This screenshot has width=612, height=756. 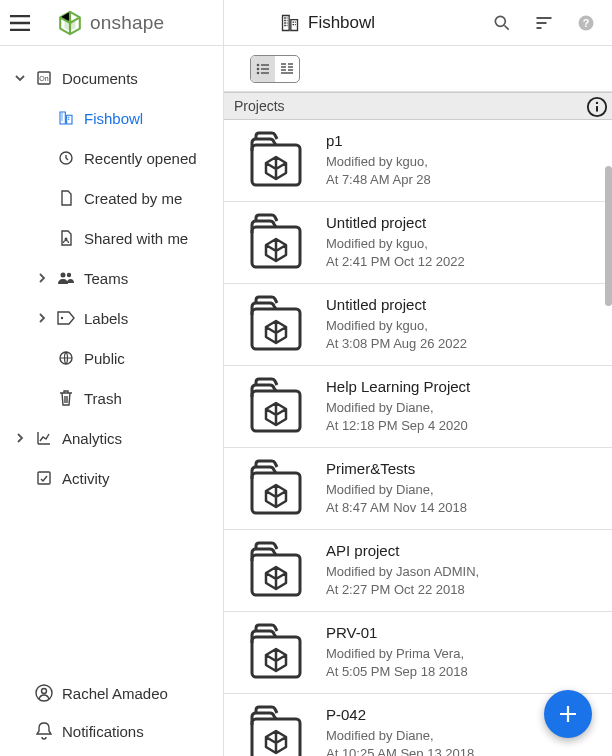 What do you see at coordinates (418, 243) in the screenshot?
I see `project-row: Untitled projectModified by kguo,At 2:41…` at bounding box center [418, 243].